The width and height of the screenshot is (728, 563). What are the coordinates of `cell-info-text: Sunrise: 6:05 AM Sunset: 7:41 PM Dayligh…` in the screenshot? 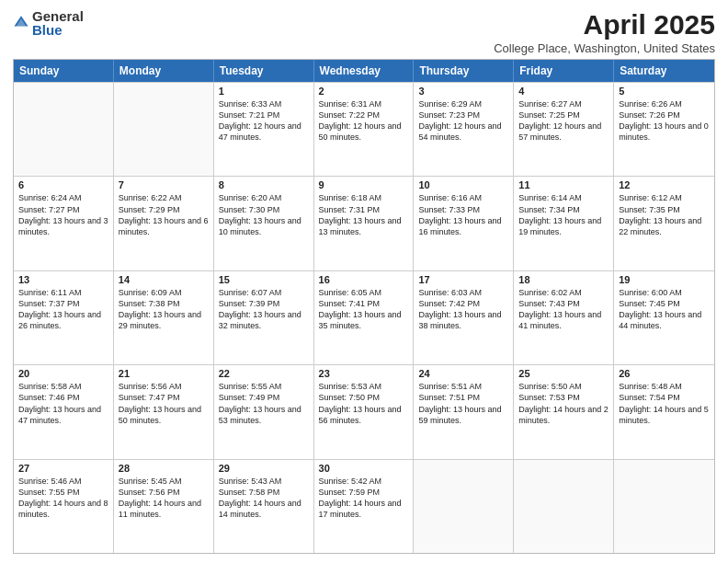 It's located at (364, 309).